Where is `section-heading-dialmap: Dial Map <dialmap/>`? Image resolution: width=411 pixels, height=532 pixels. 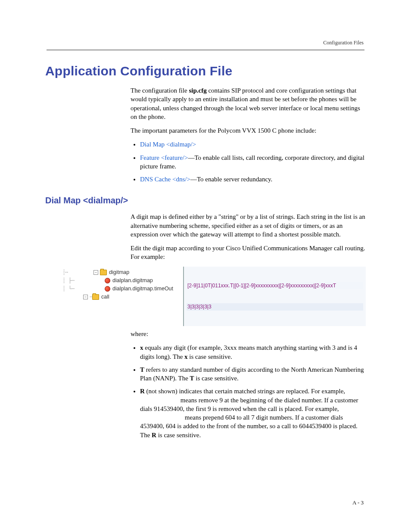
section-heading-dialmap: Dial Map <dialmap/> is located at coordinates (206, 201).